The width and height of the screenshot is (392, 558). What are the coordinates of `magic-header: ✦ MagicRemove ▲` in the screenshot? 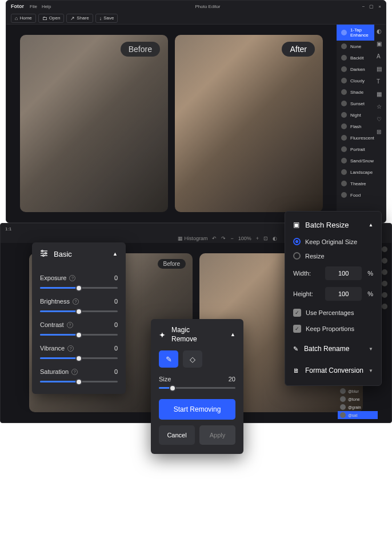 It's located at (197, 335).